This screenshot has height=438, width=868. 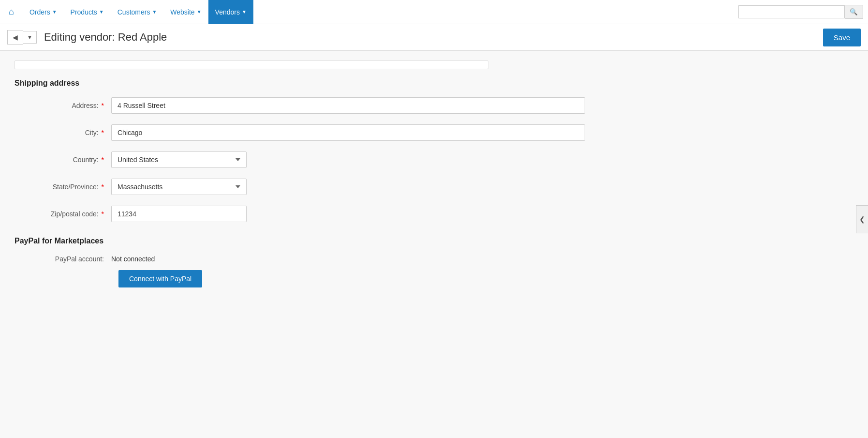 I want to click on paypal-connect-row: Connect with PayPal, so click(x=314, y=279).